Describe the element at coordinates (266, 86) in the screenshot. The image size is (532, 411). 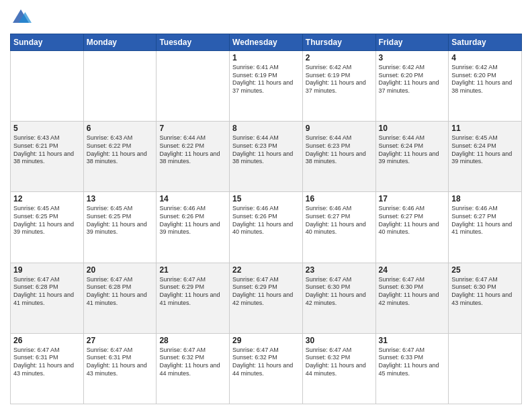
I see `calendar-cell: 1Sunrise: 6:41 AMSunset: 6:19 PMDaylight…` at that location.